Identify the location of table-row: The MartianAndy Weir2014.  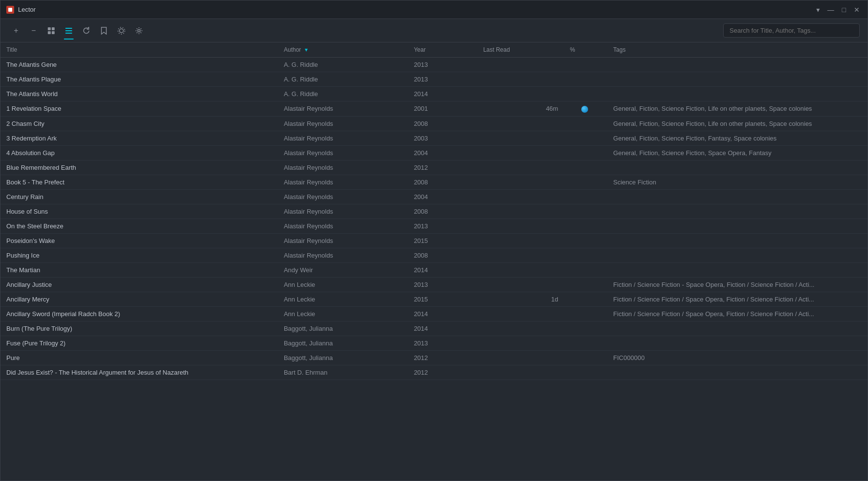
(434, 270).